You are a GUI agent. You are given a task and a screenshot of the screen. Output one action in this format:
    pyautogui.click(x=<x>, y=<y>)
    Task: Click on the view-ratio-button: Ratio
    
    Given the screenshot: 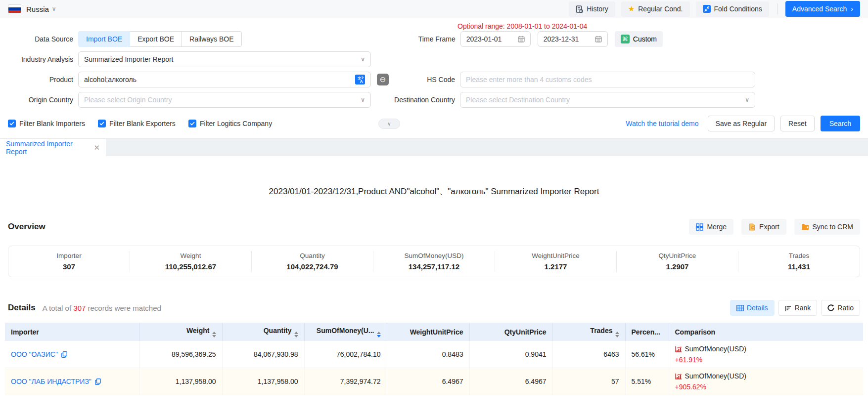 What is the action you would take?
    pyautogui.click(x=841, y=308)
    